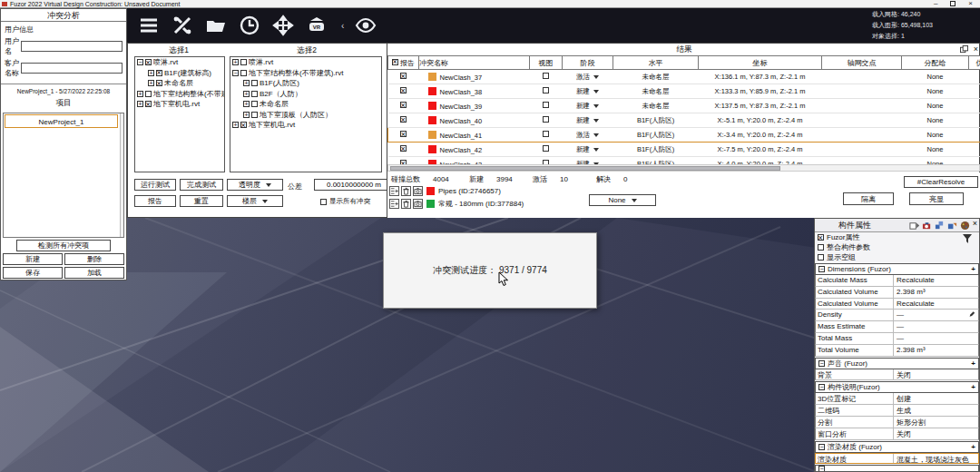 This screenshot has height=472, width=980. What do you see at coordinates (936, 304) in the screenshot?
I see `property-value: Recalculate` at bounding box center [936, 304].